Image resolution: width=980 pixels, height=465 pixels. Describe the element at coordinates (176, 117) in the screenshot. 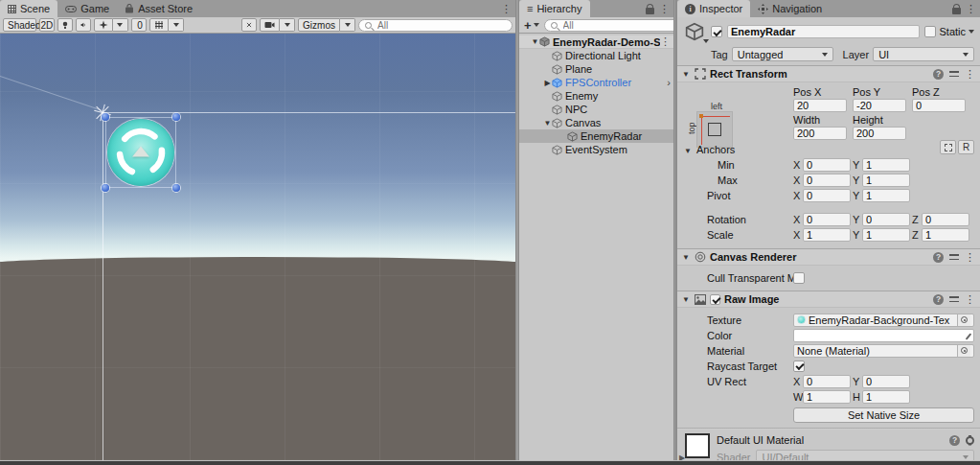

I see `selection-handle-top-right` at that location.